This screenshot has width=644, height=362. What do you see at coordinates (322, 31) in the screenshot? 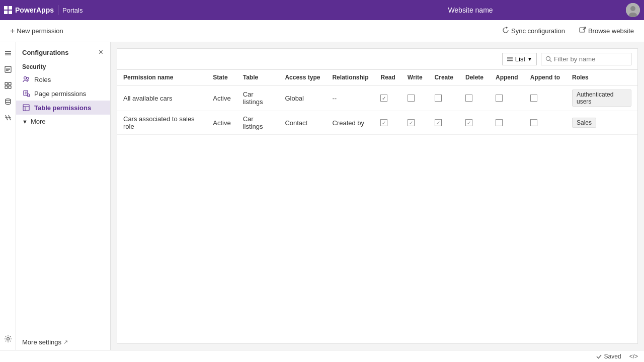
I see `actionbar: + New permission Sync configuration B` at bounding box center [322, 31].